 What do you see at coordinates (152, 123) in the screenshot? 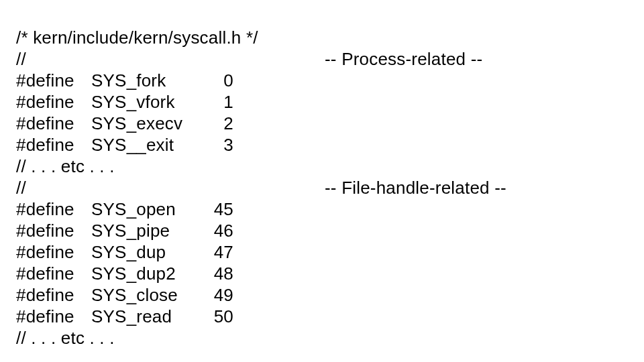
I see `define-name: SYS_execv` at bounding box center [152, 123].